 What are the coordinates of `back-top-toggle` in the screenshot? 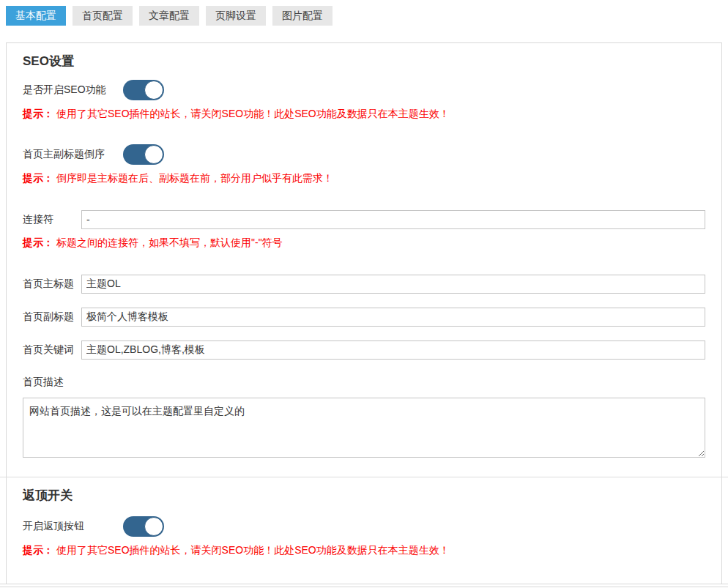 It's located at (144, 526).